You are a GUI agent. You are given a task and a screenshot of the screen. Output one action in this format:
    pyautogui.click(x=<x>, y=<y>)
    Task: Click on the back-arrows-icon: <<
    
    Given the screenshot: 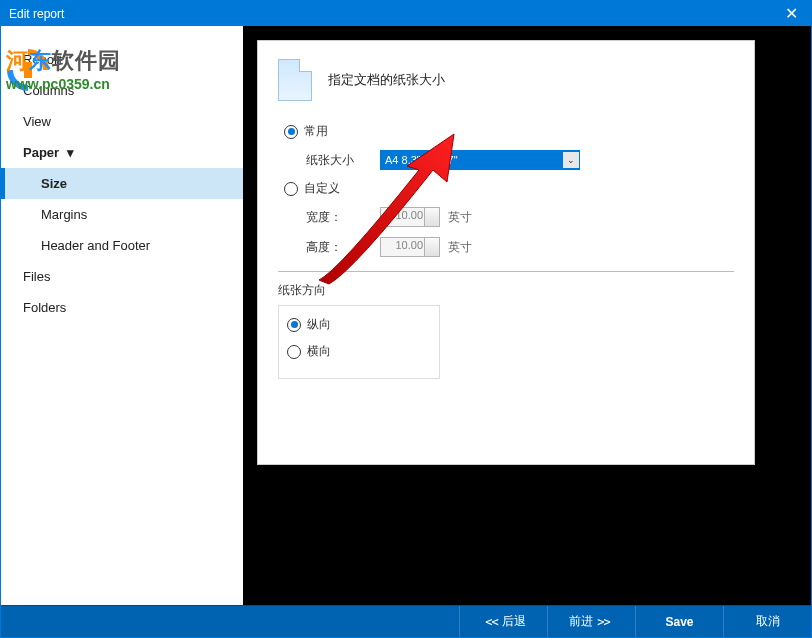 What is the action you would take?
    pyautogui.click(x=491, y=622)
    